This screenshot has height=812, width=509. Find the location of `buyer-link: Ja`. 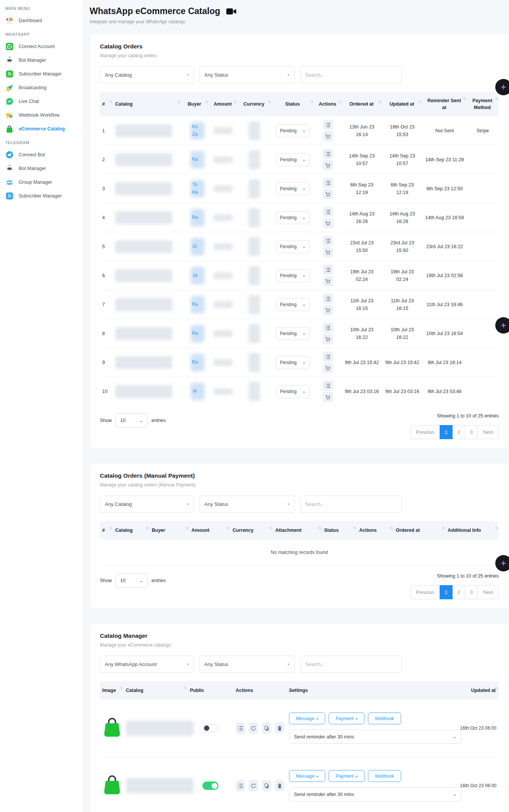

buyer-link: Ja is located at coordinates (195, 275).